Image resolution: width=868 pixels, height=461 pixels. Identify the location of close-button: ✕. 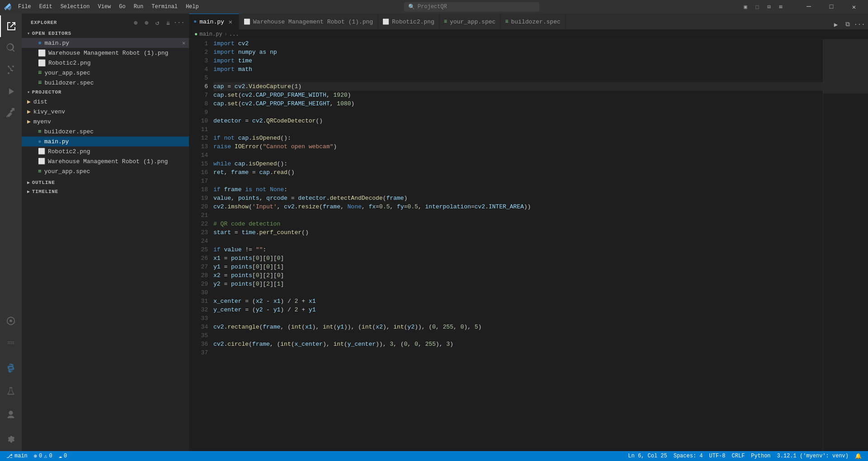
(854, 7).